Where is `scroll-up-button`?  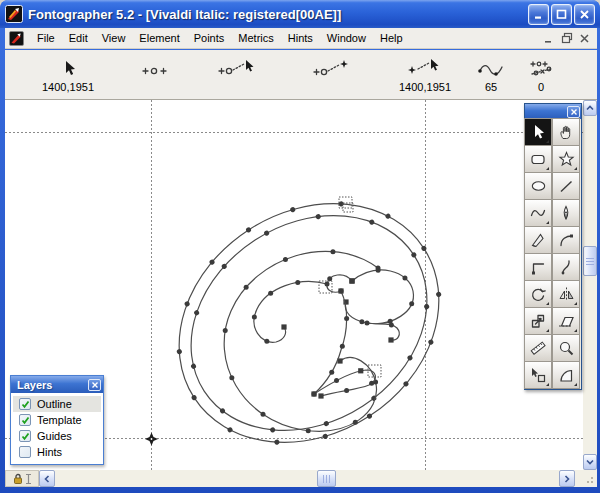 scroll-up-button is located at coordinates (590, 108).